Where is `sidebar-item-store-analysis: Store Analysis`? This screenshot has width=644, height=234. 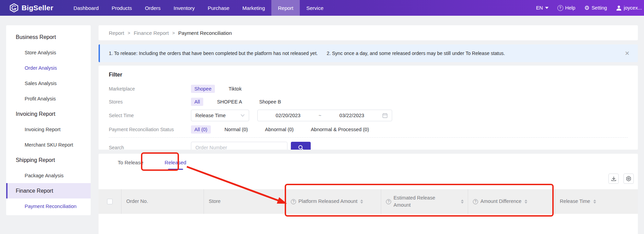
sidebar-item-store-analysis: Store Analysis is located at coordinates (49, 53).